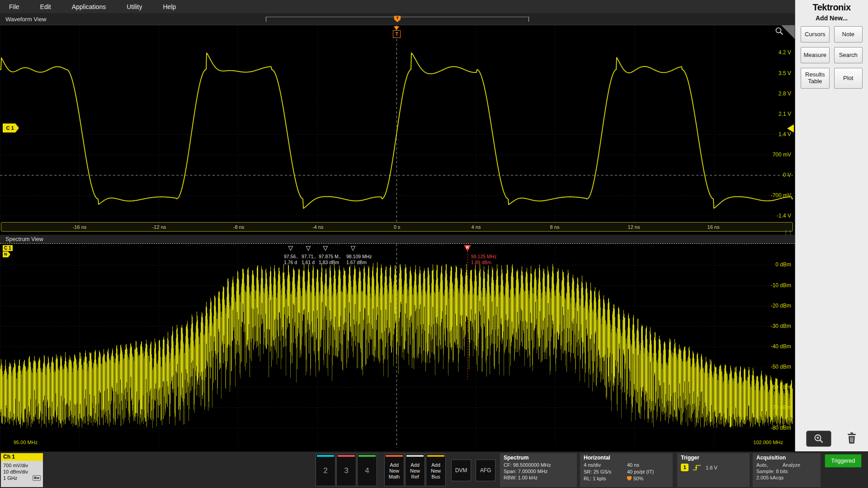 This screenshot has width=868, height=488. Describe the element at coordinates (819, 439) in the screenshot. I see `zoom-tool-button` at that location.